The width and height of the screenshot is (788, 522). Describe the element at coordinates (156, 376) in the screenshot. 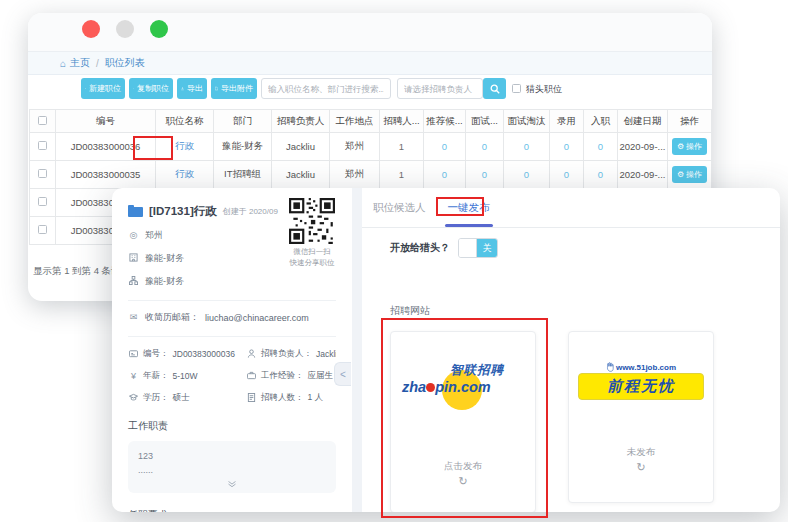

I see `field-label: 年薪：` at that location.